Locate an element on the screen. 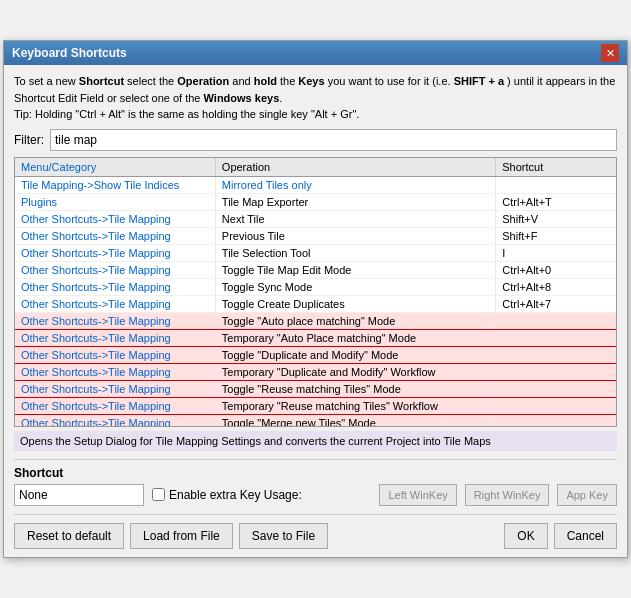  cell-operation: Toggle "Merge new Tiles" Mode is located at coordinates (355, 420).